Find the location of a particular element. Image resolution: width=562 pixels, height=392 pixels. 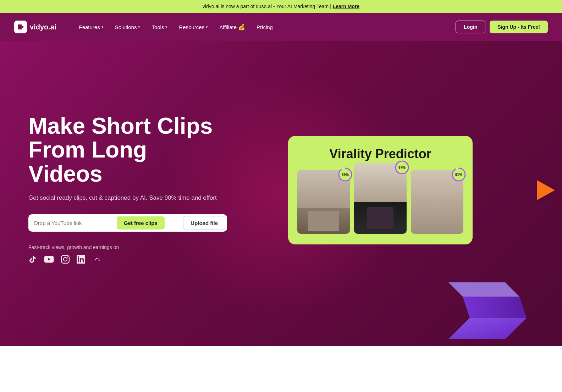

logo-icon is located at coordinates (21, 27).